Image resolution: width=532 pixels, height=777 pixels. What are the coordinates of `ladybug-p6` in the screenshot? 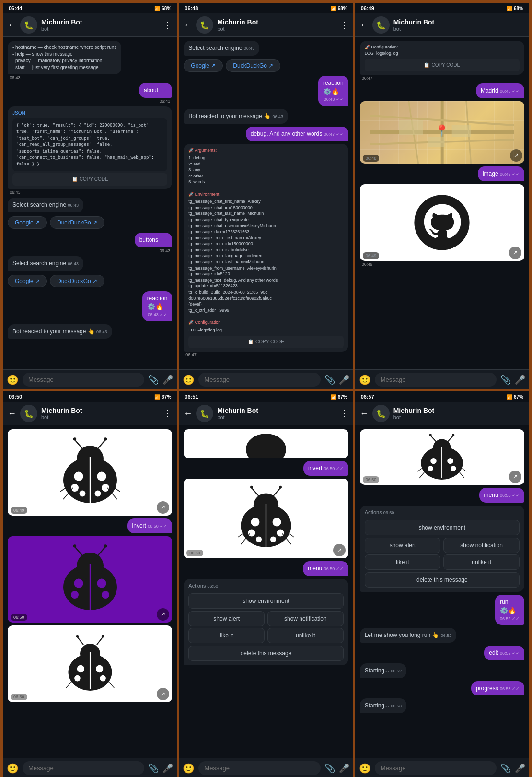 It's located at (442, 457).